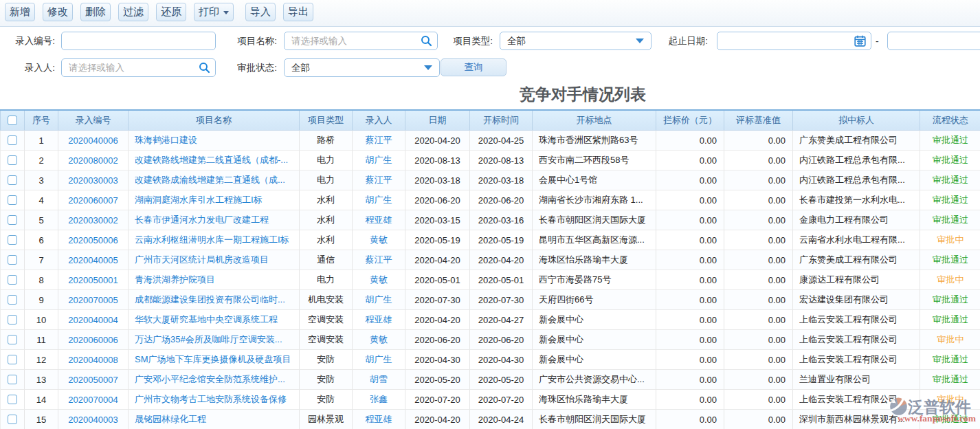 This screenshot has height=429, width=980. What do you see at coordinates (139, 41) in the screenshot?
I see `entry-no-input` at bounding box center [139, 41].